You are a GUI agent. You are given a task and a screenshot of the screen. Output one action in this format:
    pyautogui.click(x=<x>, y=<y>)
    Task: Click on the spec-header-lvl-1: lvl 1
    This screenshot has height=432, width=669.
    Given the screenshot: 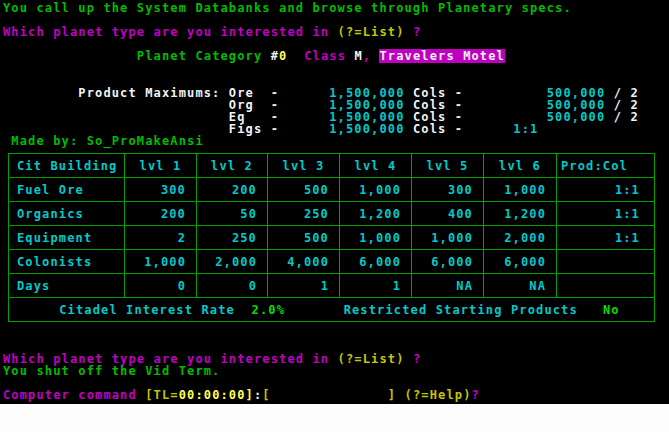 What is the action you would take?
    pyautogui.click(x=161, y=166)
    